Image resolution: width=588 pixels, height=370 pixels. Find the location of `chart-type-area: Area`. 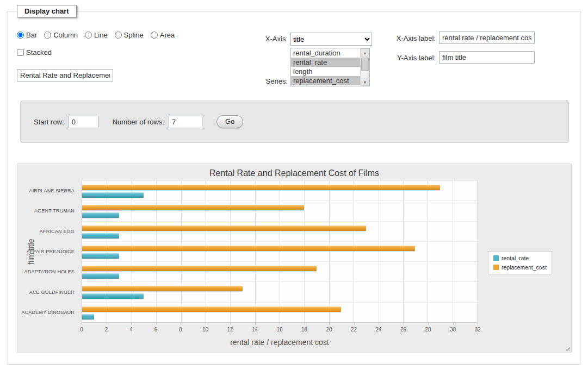

chart-type-area: Area is located at coordinates (163, 35).